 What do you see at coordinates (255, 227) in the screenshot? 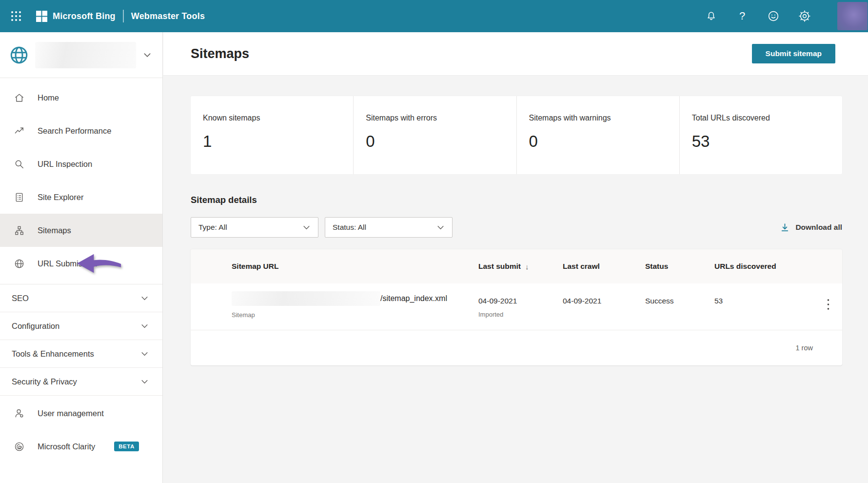
I see `type-filter-dropdown: Type: All` at bounding box center [255, 227].